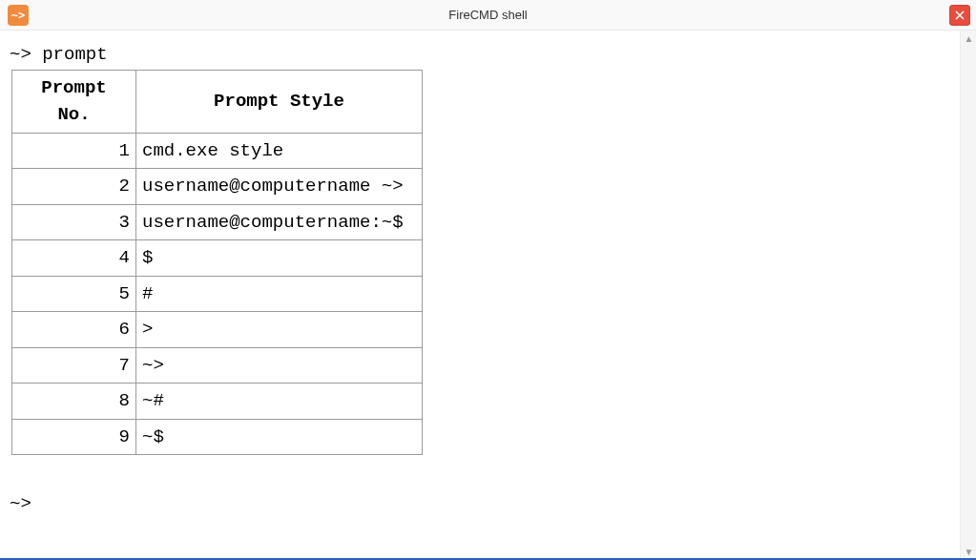 The height and width of the screenshot is (560, 976). What do you see at coordinates (218, 151) in the screenshot?
I see `table-row: 1 cmd.exe style` at bounding box center [218, 151].